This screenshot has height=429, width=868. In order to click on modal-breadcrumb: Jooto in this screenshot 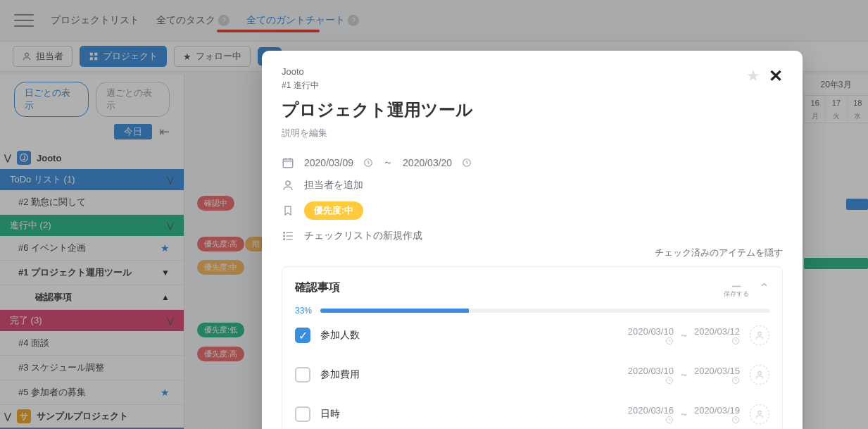, I will do `click(300, 72)`.